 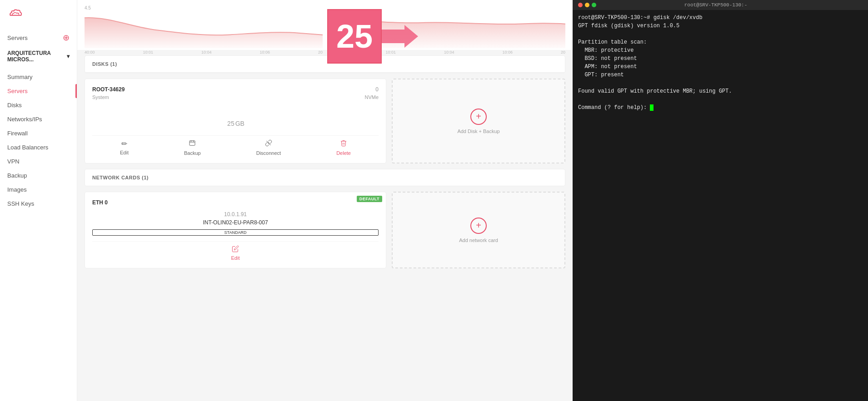 What do you see at coordinates (720, 67) in the screenshot?
I see `terminal-line-7: APM: not present` at bounding box center [720, 67].